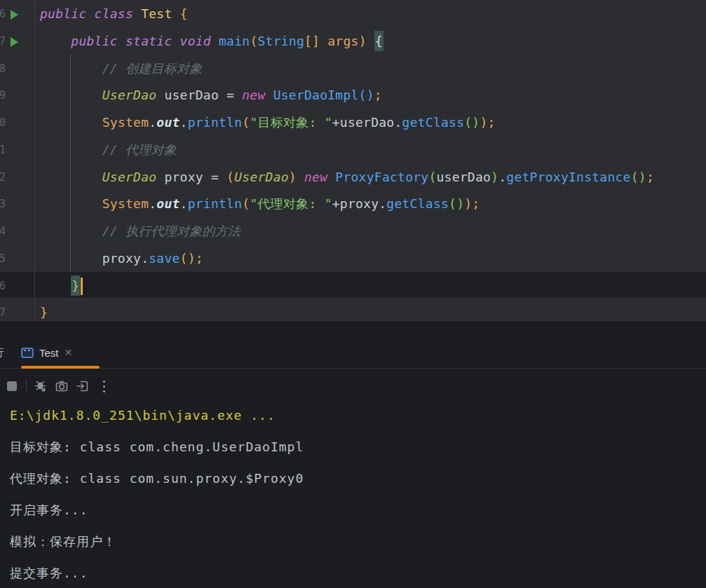  What do you see at coordinates (94, 258) in the screenshot?
I see `code-token: proxy.` at bounding box center [94, 258].